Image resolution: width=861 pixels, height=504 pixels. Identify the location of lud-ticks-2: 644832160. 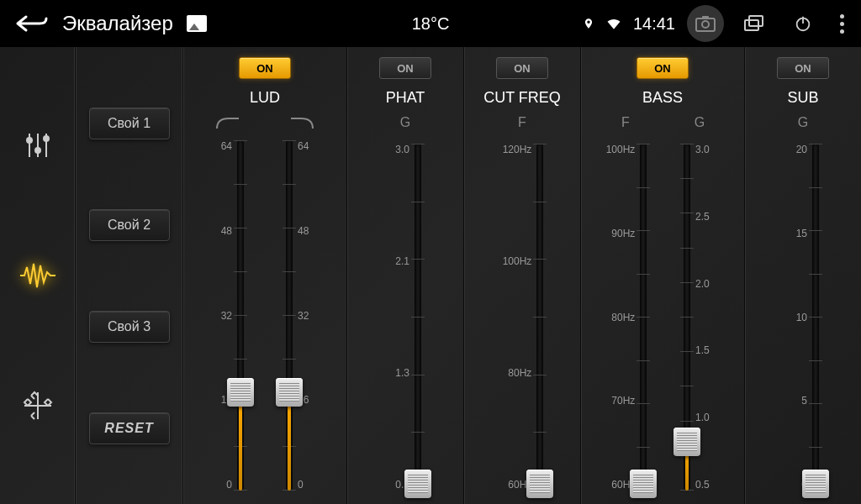
(307, 316).